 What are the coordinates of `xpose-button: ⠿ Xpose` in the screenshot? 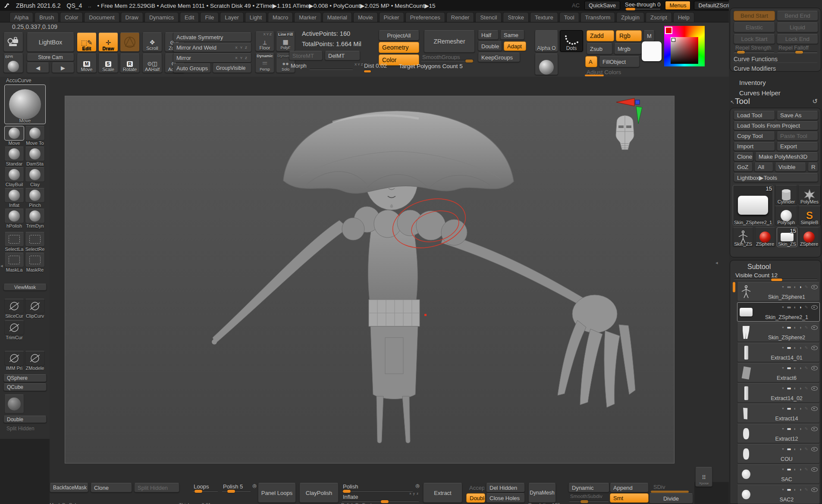 It's located at (704, 477).